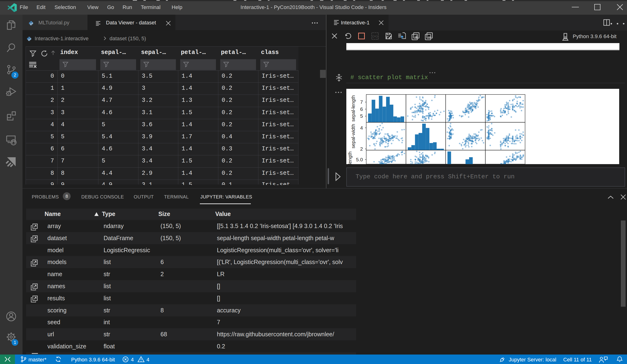 The width and height of the screenshot is (627, 364). What do you see at coordinates (362, 116) in the screenshot?
I see `svg-text: 5` at bounding box center [362, 116].